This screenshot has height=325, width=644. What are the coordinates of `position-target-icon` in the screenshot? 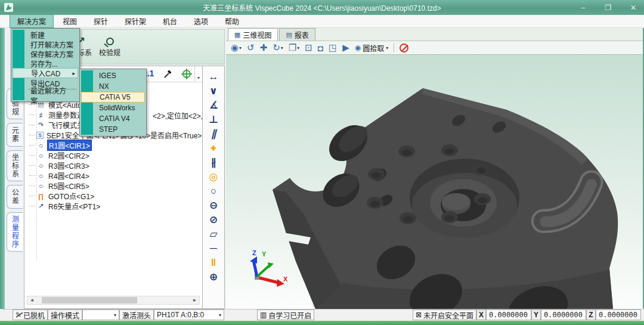 It's located at (187, 74).